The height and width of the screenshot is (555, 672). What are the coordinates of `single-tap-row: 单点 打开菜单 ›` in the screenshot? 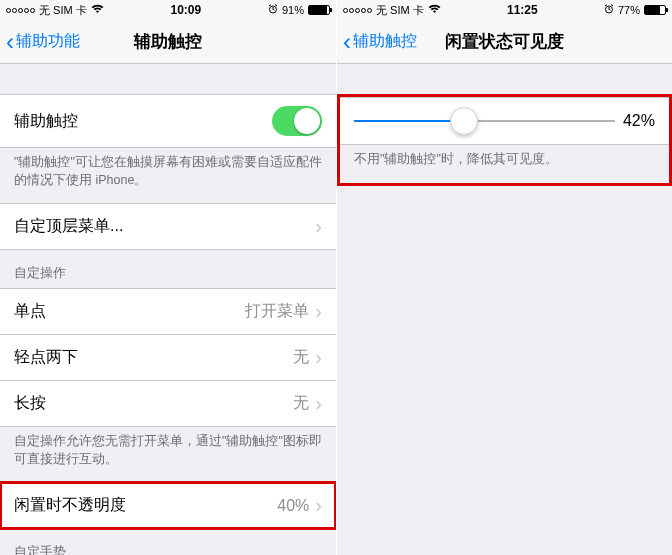 It's located at (168, 312).